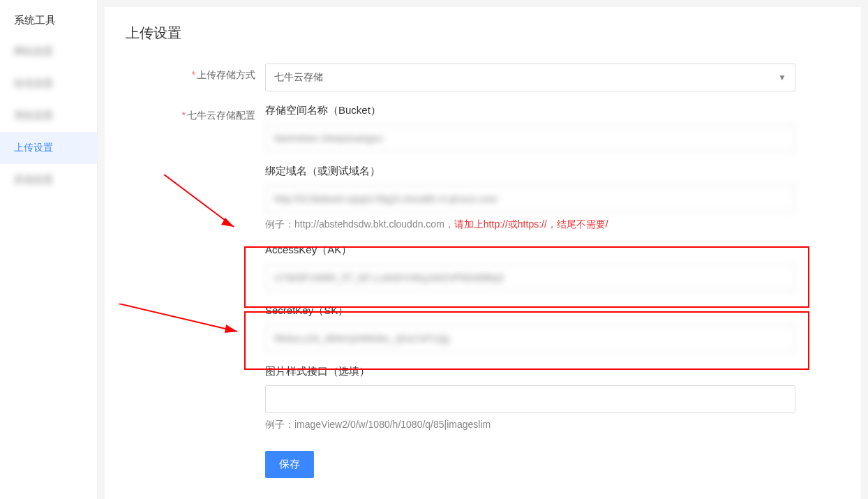 This screenshot has height=499, width=868. Describe the element at coordinates (530, 338) in the screenshot. I see `sk-input` at that location.